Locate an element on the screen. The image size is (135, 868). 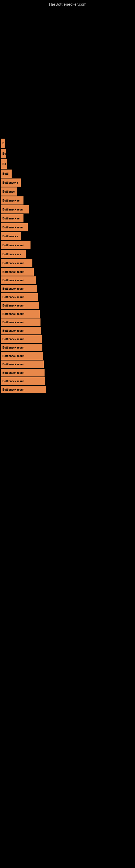
bar-row: Bottleneck resul is located at coordinates (68, 210).